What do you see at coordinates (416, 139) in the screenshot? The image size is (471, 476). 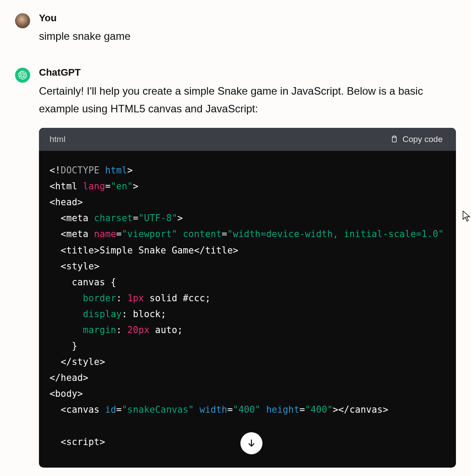 I see `copy-code-button: Copy code` at bounding box center [416, 139].